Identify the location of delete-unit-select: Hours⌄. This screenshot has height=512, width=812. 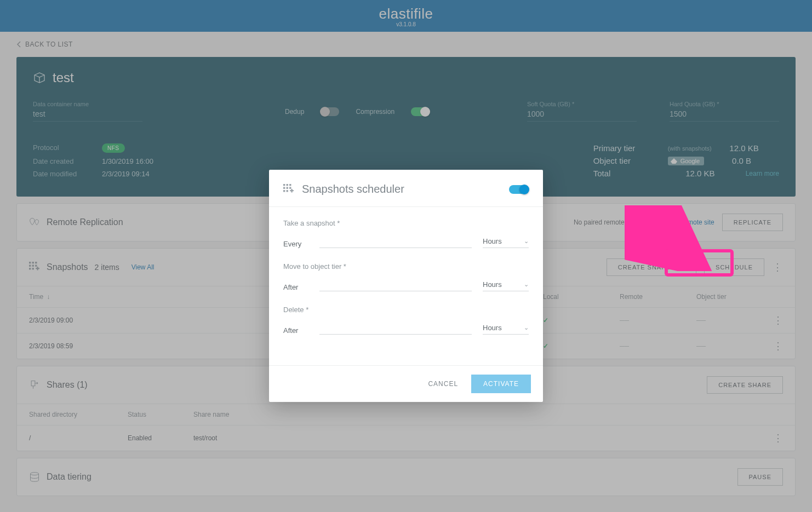
(506, 328).